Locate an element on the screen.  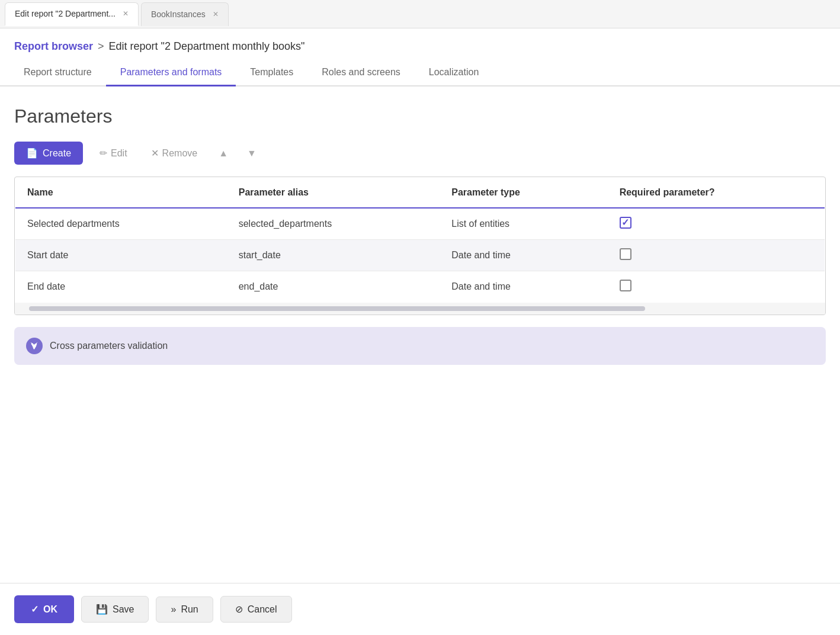
cross-validation-label: Cross parameters validation is located at coordinates (109, 346).